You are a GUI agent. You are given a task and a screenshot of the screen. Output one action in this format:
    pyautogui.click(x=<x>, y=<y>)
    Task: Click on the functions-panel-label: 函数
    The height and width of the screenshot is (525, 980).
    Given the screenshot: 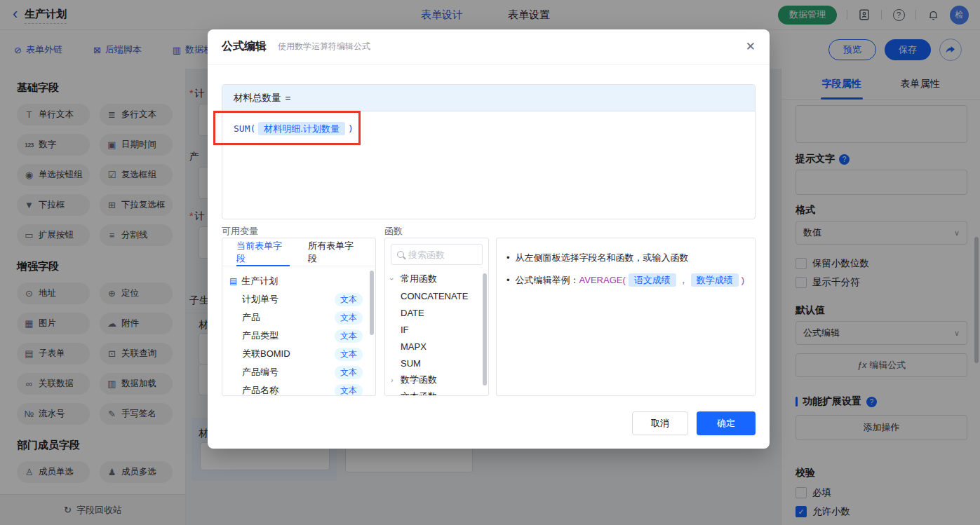 What is the action you would take?
    pyautogui.click(x=394, y=231)
    